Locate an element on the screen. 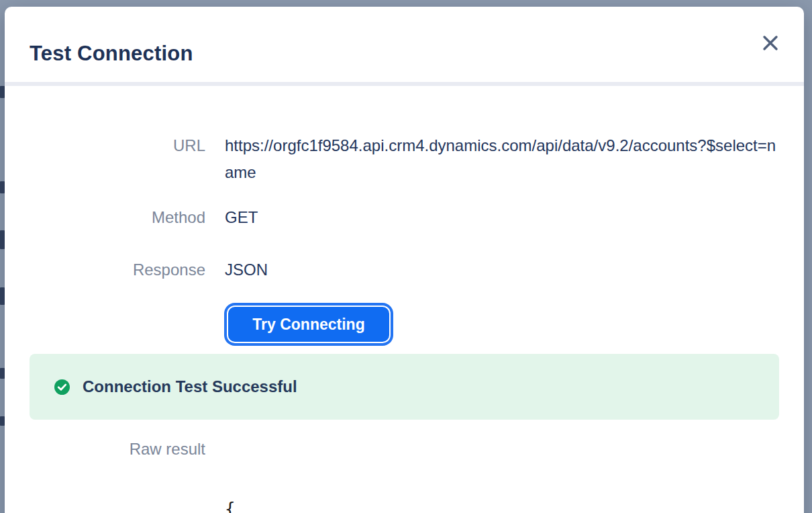  method-row: Method GET is located at coordinates (404, 218).